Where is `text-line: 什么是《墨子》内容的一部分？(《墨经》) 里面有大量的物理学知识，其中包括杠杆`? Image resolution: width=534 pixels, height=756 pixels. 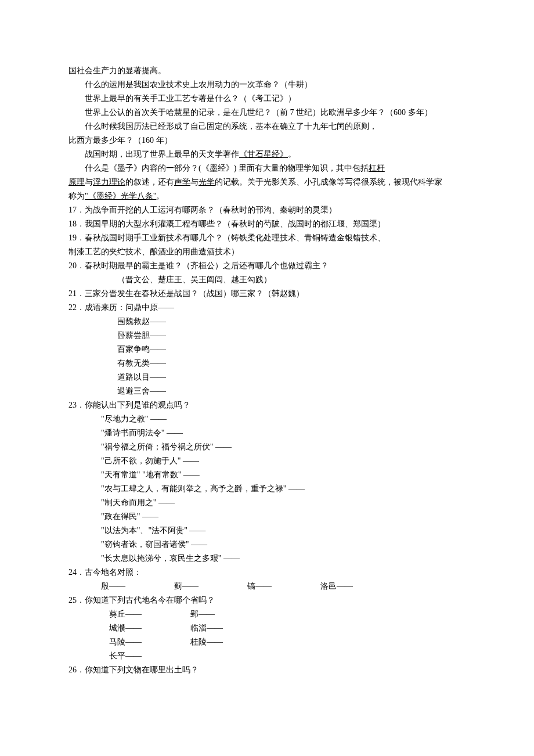
text-line: 什么是《墨子》内容的一部分？(《墨经》) 里面有大量的物理学知识，其中包括杠杆 is located at coordinates (269, 168).